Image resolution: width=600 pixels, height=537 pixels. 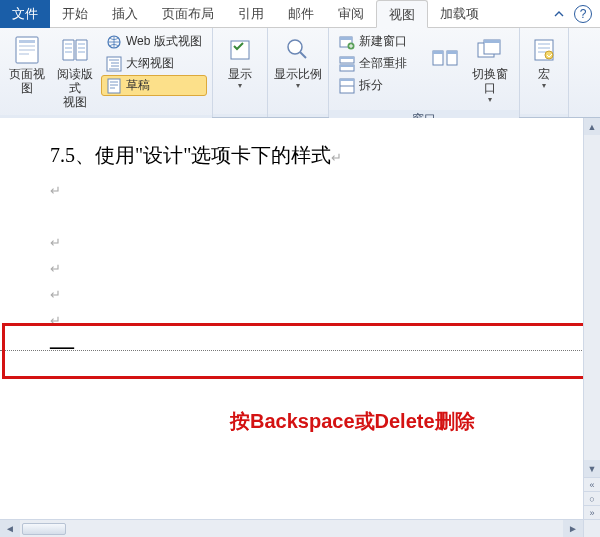 I want to click on web-layout-button: Web 版式视图, so click(x=154, y=42).